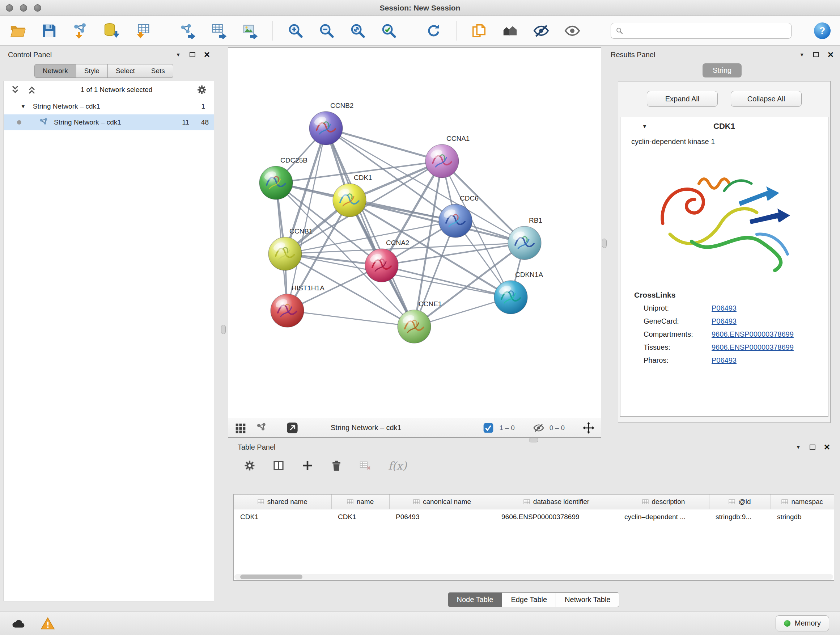 The width and height of the screenshot is (840, 635). Describe the element at coordinates (365, 466) in the screenshot. I see `delete-table-icon-disabled` at that location.